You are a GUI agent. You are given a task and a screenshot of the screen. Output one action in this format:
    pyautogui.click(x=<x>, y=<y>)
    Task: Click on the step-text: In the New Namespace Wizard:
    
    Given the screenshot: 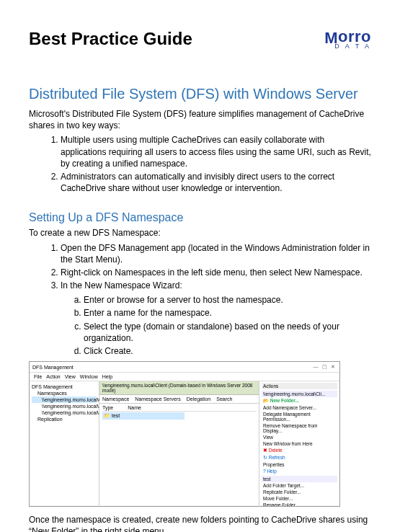 What is the action you would take?
    pyautogui.click(x=121, y=285)
    